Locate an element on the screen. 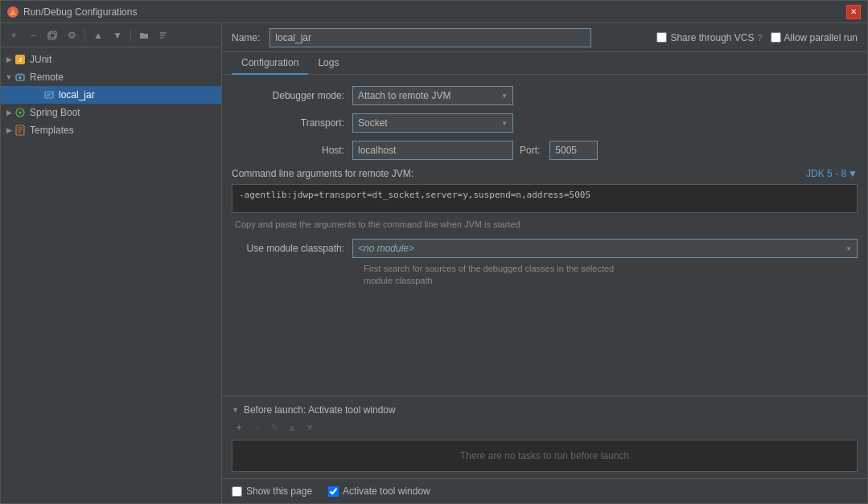  command-line-header: Command line arguments for remote JVM: J… is located at coordinates (545, 174).